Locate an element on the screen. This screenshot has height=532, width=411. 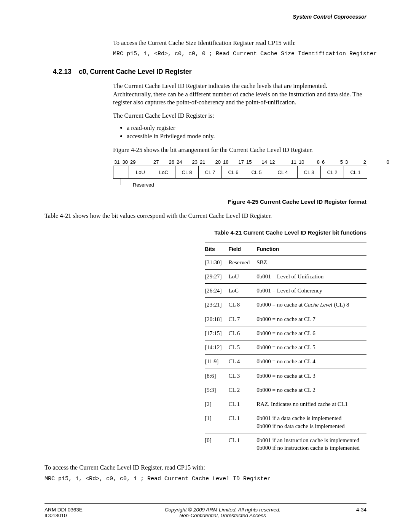
table-row: [20:18]CL 70b000 = no cache at CL 7 is located at coordinates (285, 319).